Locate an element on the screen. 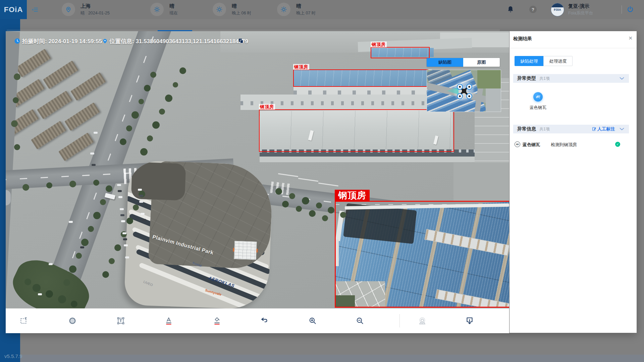 The width and height of the screenshot is (644, 362). forecast-1-time: 晚上 06 时 is located at coordinates (241, 13).